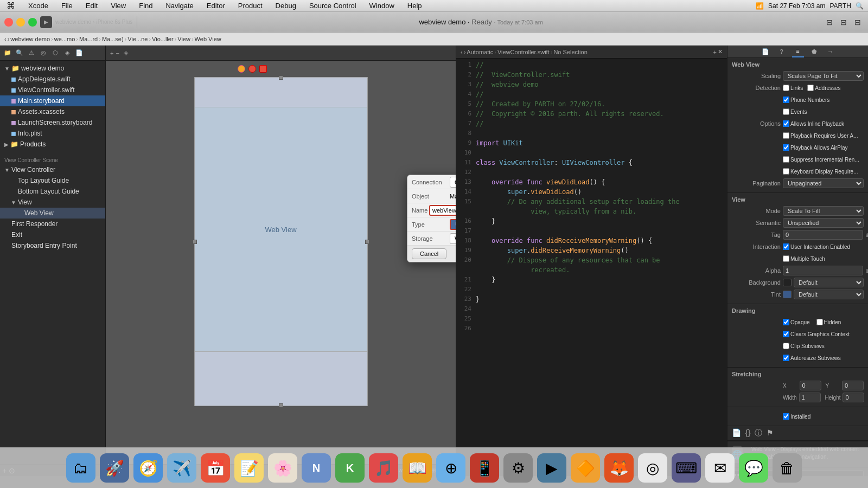 This screenshot has width=868, height=488. I want to click on dock-firefox: 🦊, so click(619, 468).